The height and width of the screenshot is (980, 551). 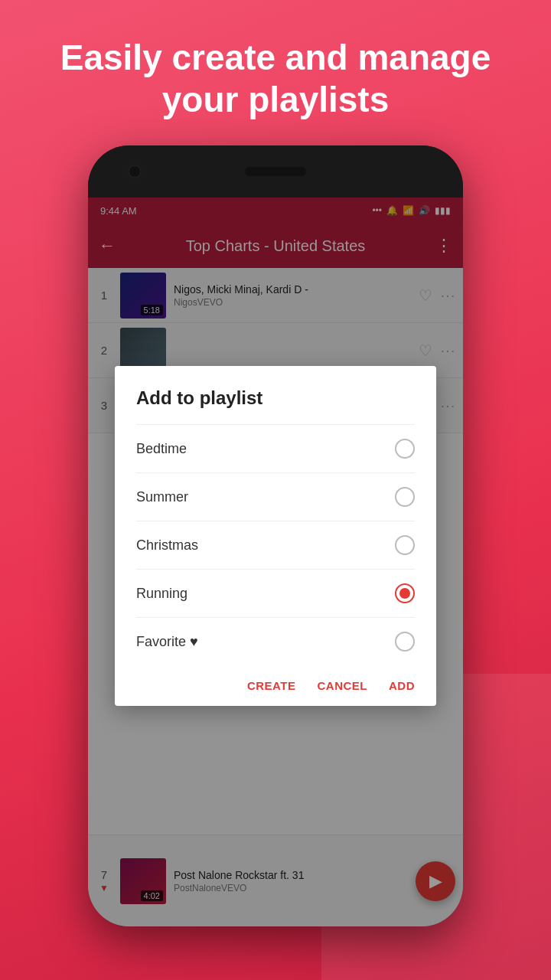 What do you see at coordinates (405, 449) in the screenshot?
I see `radio-bedtime` at bounding box center [405, 449].